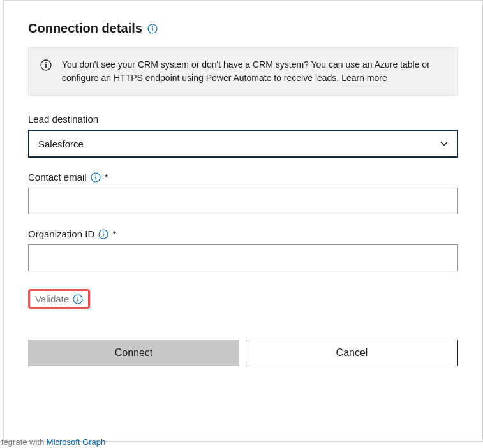 This screenshot has height=448, width=483. What do you see at coordinates (243, 258) in the screenshot?
I see `organization-id-input` at bounding box center [243, 258].